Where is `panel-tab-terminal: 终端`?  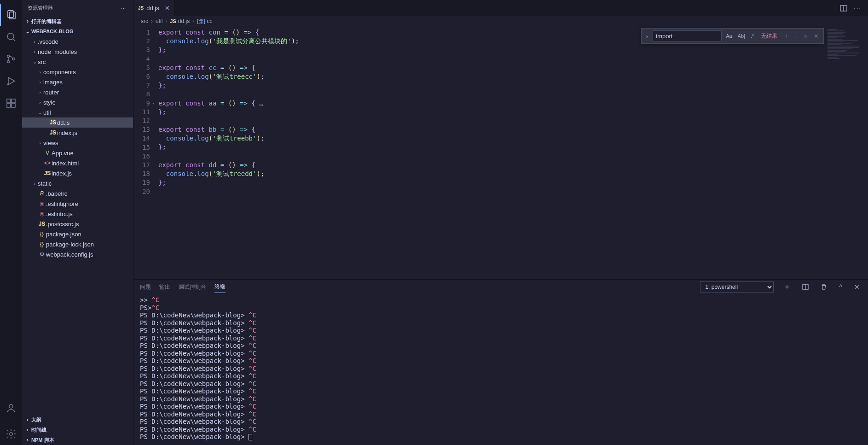 panel-tab-terminal: 终端 is located at coordinates (220, 287).